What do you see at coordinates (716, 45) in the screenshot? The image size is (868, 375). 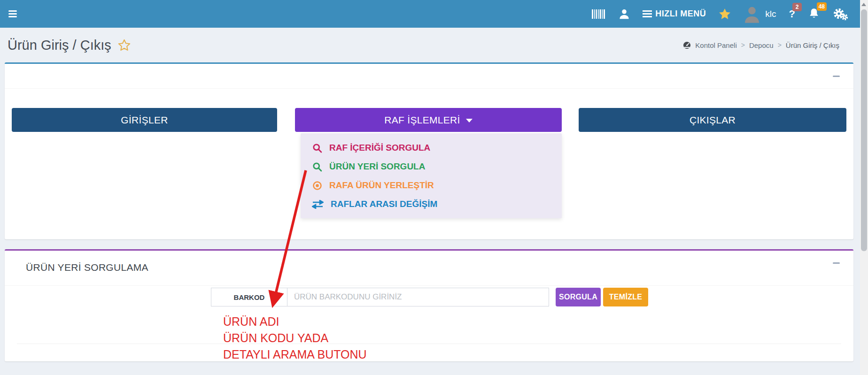 I see `breadcrumb-link-kontrol-paneli: Kontol Paneli` at bounding box center [716, 45].